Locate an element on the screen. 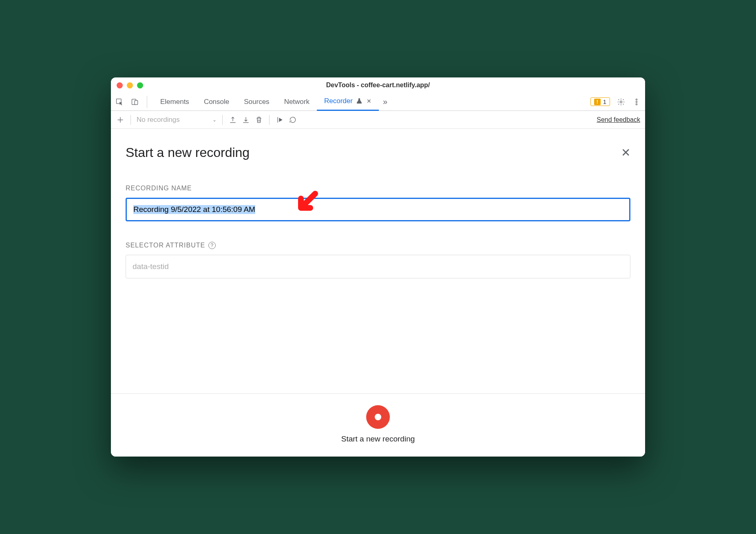 Image resolution: width=756 pixels, height=534 pixels. tab-network-label: Network is located at coordinates (297, 102).